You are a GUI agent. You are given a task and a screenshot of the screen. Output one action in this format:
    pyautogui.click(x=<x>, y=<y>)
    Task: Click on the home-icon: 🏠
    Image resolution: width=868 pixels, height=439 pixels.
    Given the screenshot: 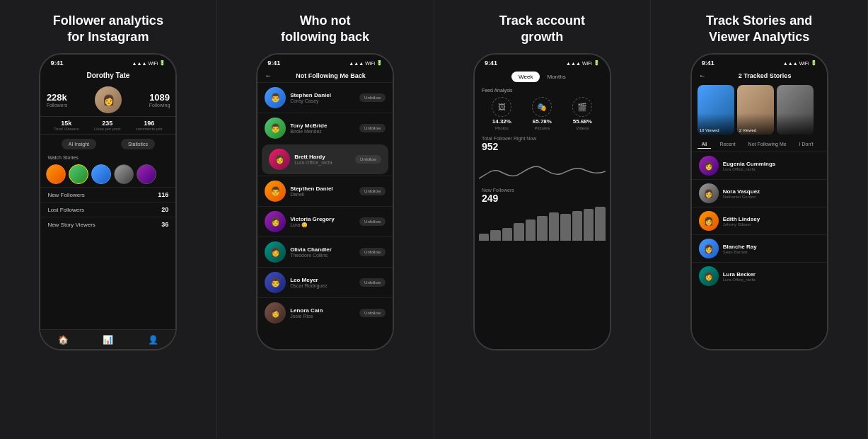 What is the action you would take?
    pyautogui.click(x=64, y=340)
    